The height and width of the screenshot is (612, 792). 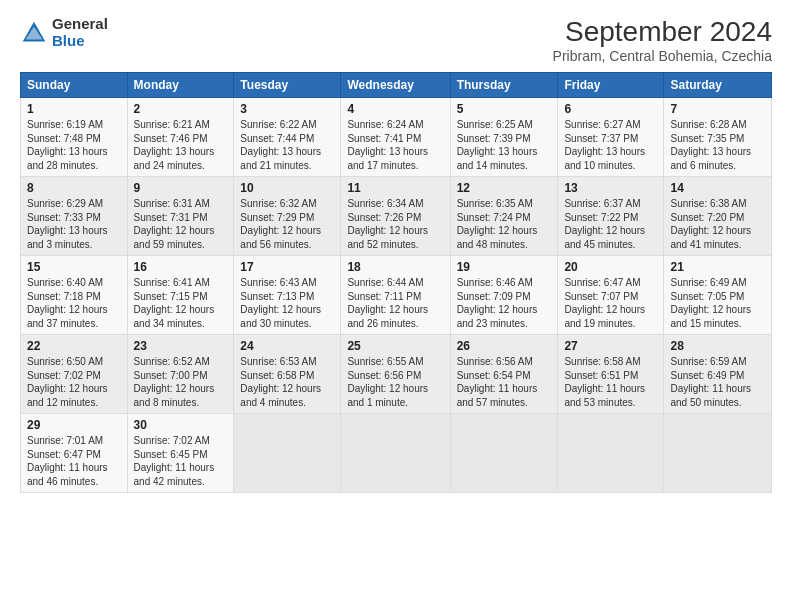 I want to click on day-number: 8, so click(x=74, y=188).